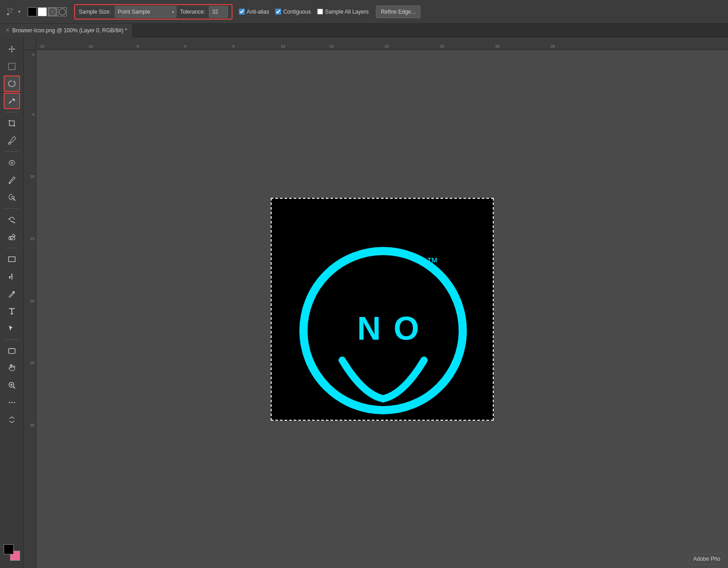  What do you see at coordinates (10, 12) in the screenshot?
I see `eyedropper-tool-icon` at bounding box center [10, 12].